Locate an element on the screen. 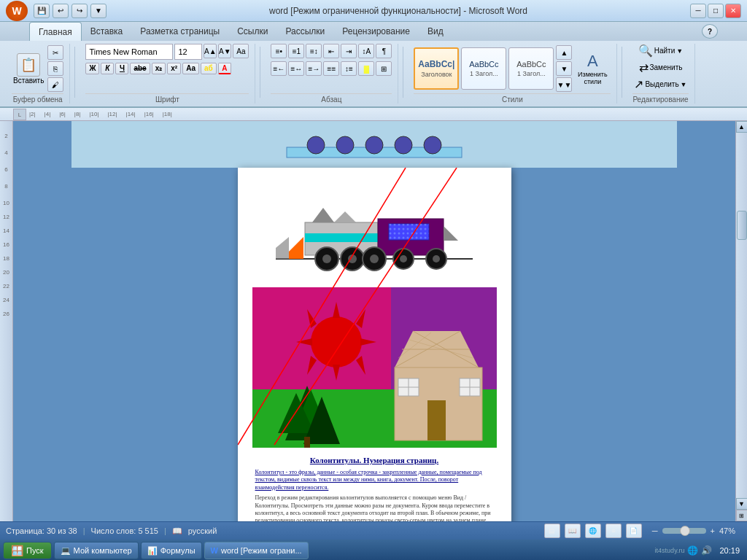  scroll-down-button: ▼ is located at coordinates (742, 504).